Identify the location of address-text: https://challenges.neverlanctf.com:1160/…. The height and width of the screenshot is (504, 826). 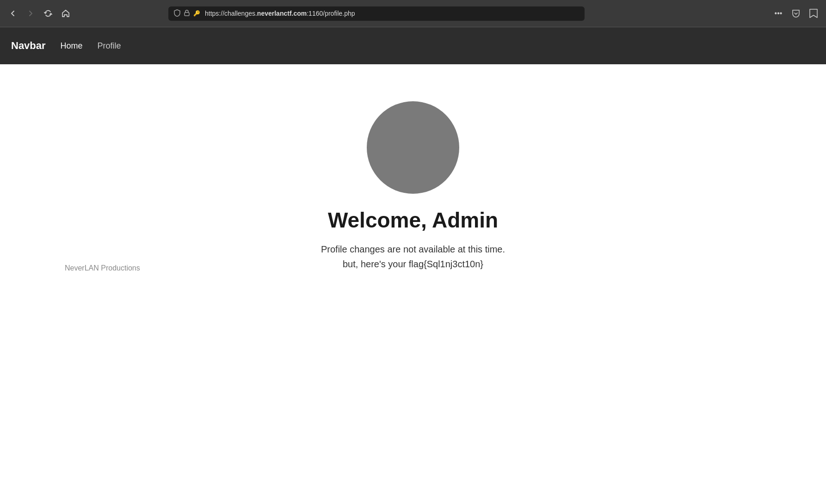
(392, 13).